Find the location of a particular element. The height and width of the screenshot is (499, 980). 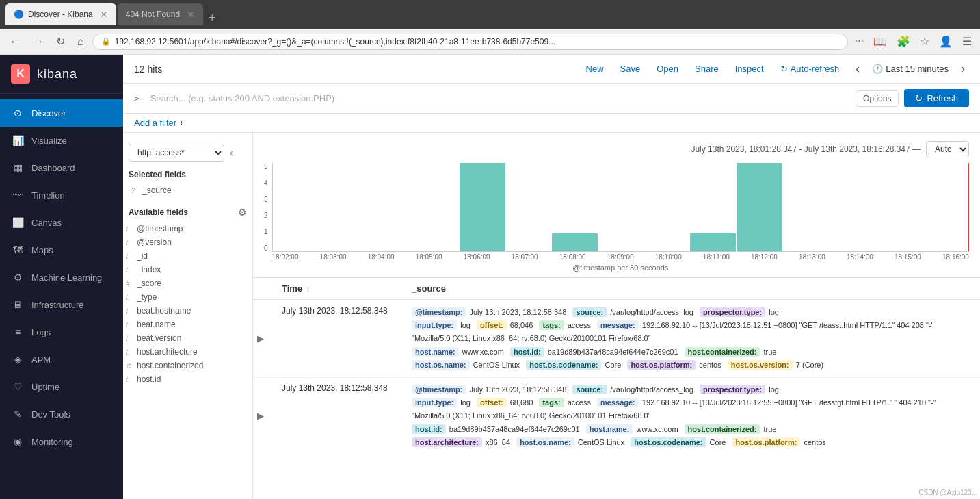

available-fields-header: Available fields ⚙ is located at coordinates (187, 212).